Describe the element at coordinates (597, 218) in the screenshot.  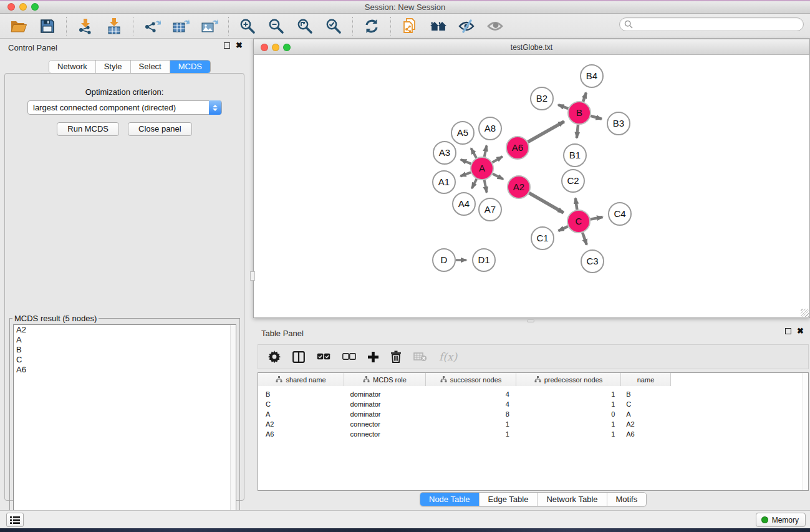
I see `graph-edge-C-C4` at that location.